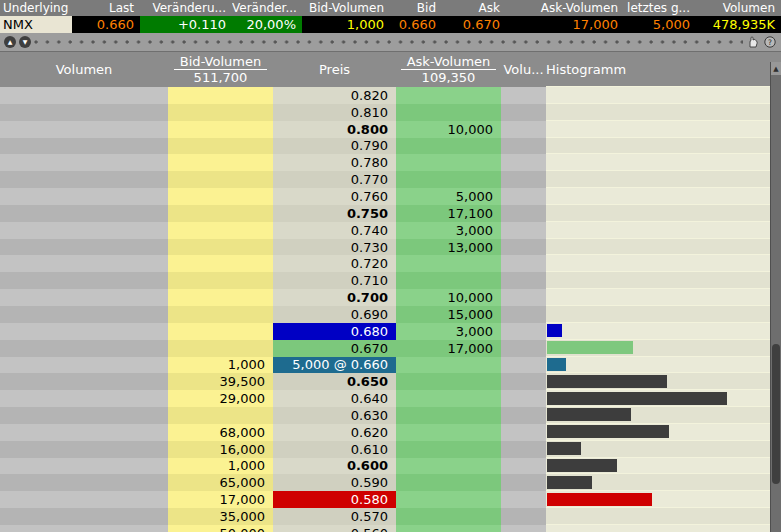 This screenshot has width=781, height=532. What do you see at coordinates (334, 398) in the screenshot?
I see `price-cell: 0.640` at bounding box center [334, 398].